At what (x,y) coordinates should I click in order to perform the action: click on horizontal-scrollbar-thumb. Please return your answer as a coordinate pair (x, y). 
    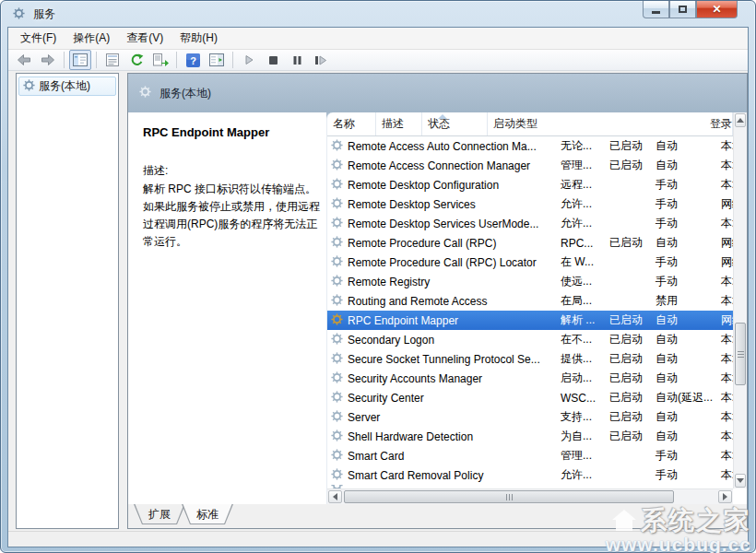
    Looking at the image, I should click on (509, 497).